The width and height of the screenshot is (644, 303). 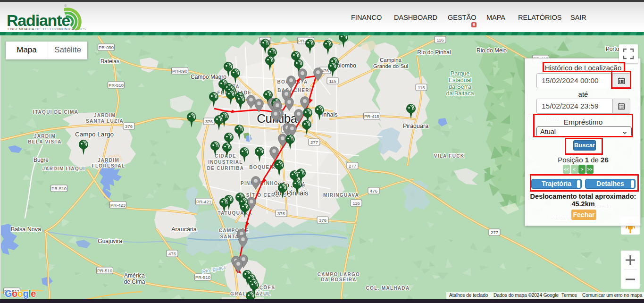 What do you see at coordinates (391, 66) in the screenshot?
I see `svg-text: Grande do Sul` at bounding box center [391, 66].